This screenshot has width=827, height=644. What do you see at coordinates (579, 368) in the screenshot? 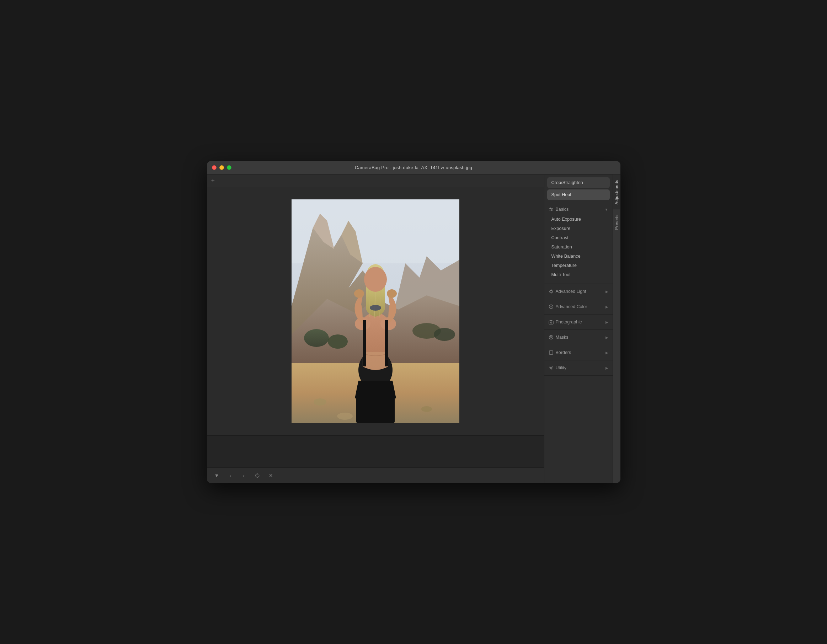
I see `utility-section-header: Utility ▶` at bounding box center [579, 368].